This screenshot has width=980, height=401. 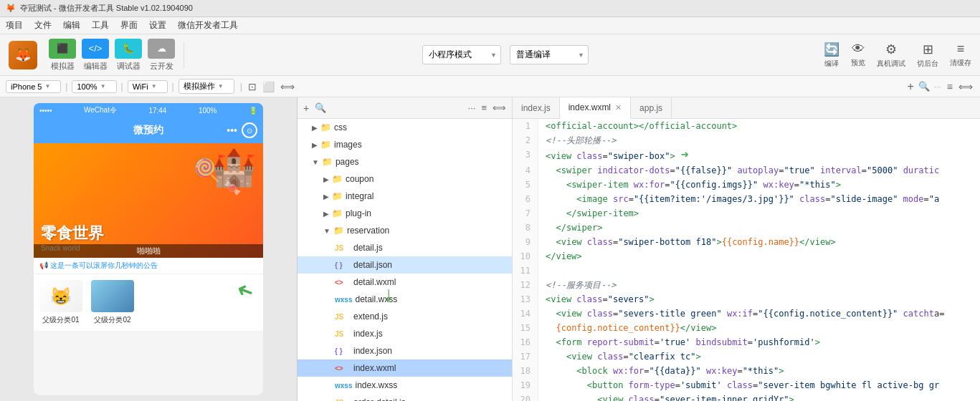 What do you see at coordinates (490, 87) in the screenshot?
I see `secondary-toolbar: iPhone 5 | 100% | WiFi | 模拟操作 | ⊡ ⬜ ⟺ + …` at bounding box center [490, 87].